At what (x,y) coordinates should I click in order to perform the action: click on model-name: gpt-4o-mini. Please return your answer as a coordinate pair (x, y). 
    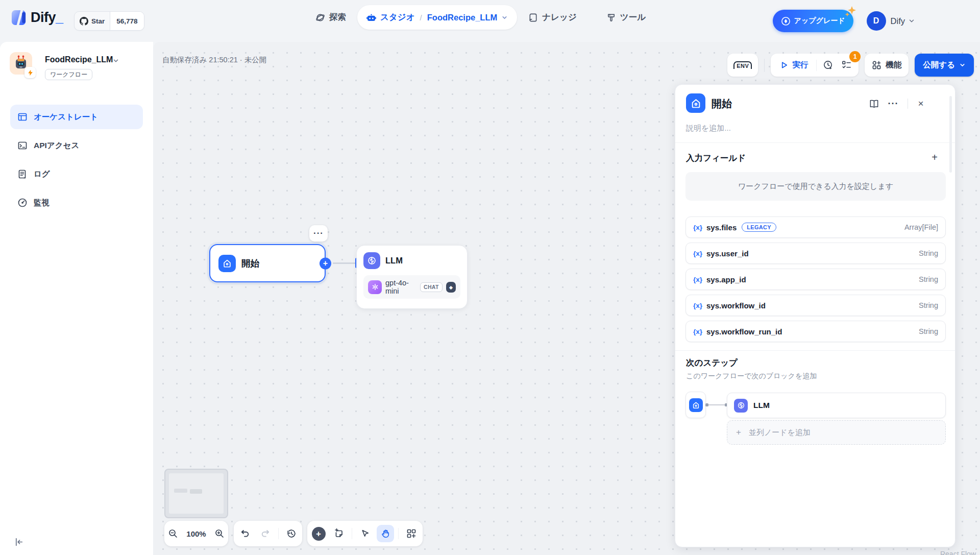
    Looking at the image, I should click on (401, 287).